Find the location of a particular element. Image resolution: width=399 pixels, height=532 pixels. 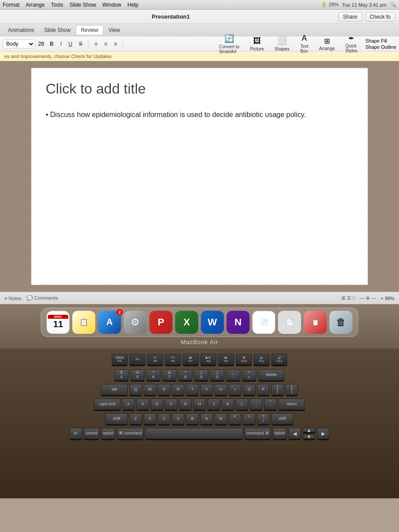

key-d: D is located at coordinates (157, 405).